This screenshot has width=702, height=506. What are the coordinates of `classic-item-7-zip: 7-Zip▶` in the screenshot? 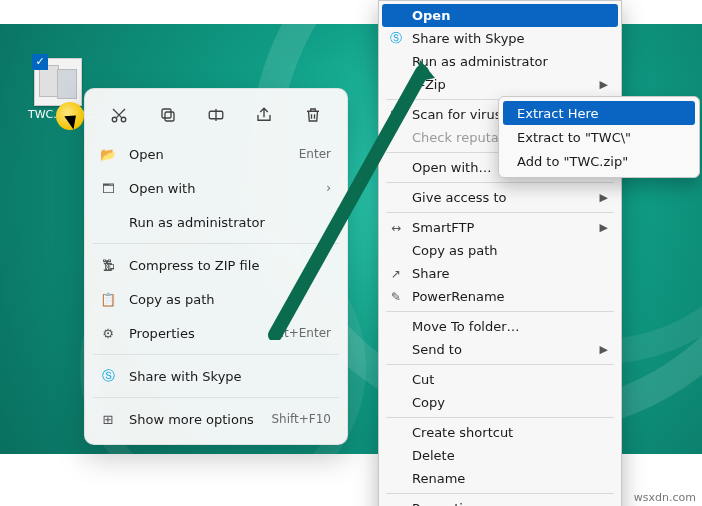 It's located at (500, 84).